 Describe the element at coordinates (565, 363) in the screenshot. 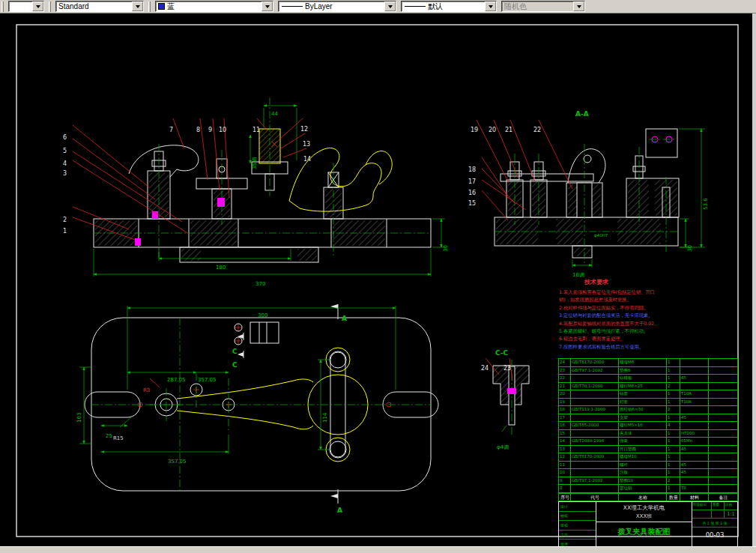

I see `bom-no: 24` at that location.